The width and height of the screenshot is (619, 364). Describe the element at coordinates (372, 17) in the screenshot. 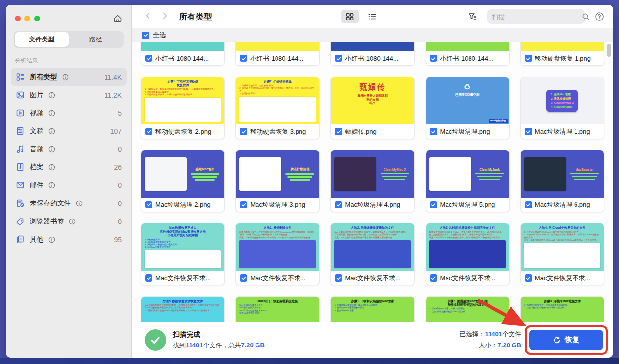

I see `list-view-icon` at that location.